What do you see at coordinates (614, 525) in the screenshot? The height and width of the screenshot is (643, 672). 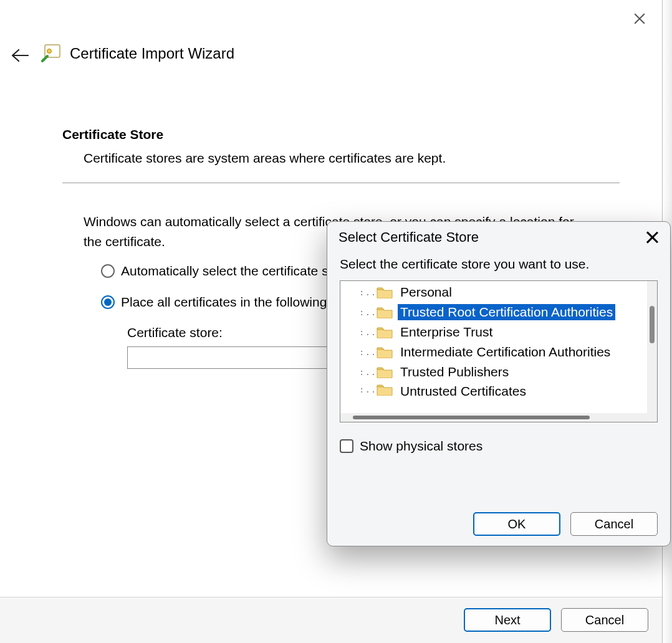 I see `dialog-cancel-label: Cancel` at bounding box center [614, 525].